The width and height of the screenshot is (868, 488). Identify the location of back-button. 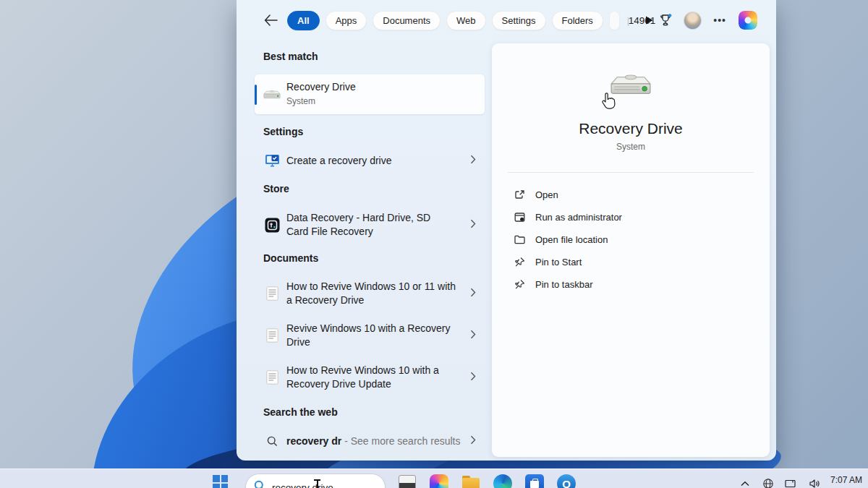
(271, 20).